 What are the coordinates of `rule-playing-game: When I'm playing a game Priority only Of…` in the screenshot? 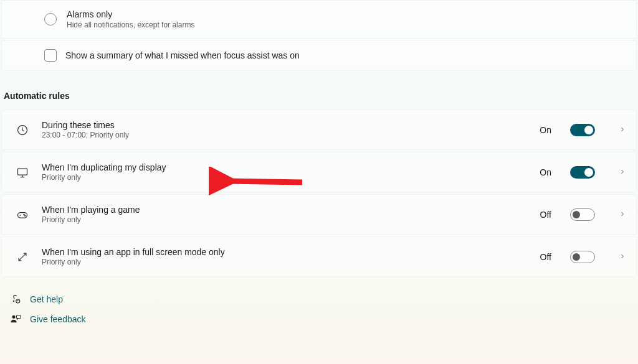 It's located at (319, 214).